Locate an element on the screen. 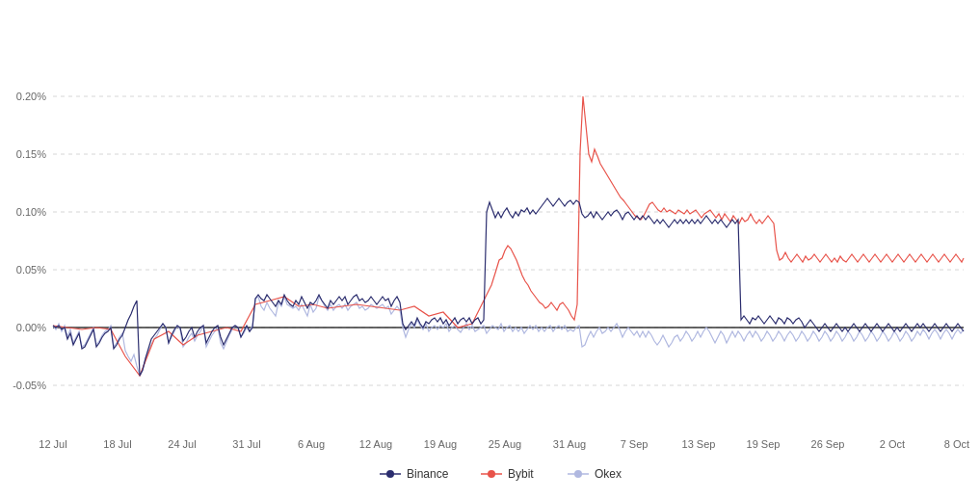 The image size is (980, 499). x-label-12jul: 12 Jul is located at coordinates (52, 444).